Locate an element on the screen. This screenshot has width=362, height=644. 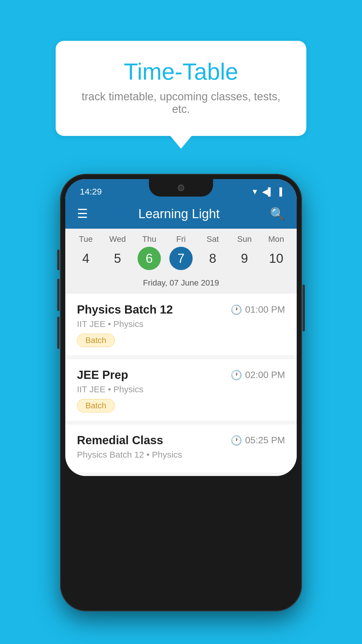
tooltip-subtitle: track timetable, upcoming classes, tests… is located at coordinates (181, 103).